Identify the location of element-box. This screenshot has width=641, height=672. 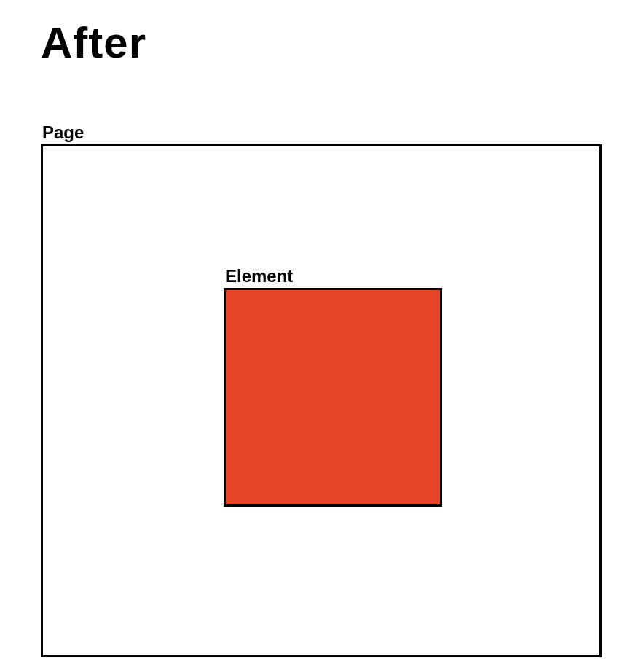
(333, 397).